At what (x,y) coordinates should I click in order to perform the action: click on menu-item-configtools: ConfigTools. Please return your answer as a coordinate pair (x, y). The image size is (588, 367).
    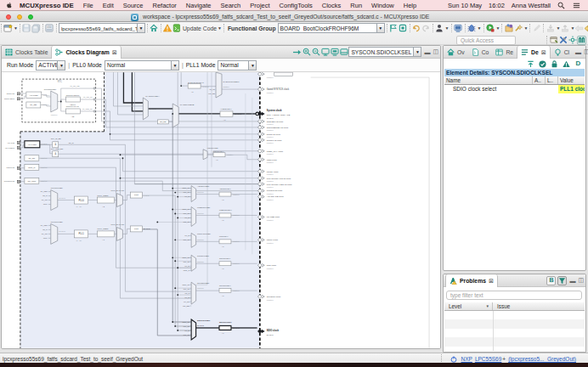
    Looking at the image, I should click on (296, 5).